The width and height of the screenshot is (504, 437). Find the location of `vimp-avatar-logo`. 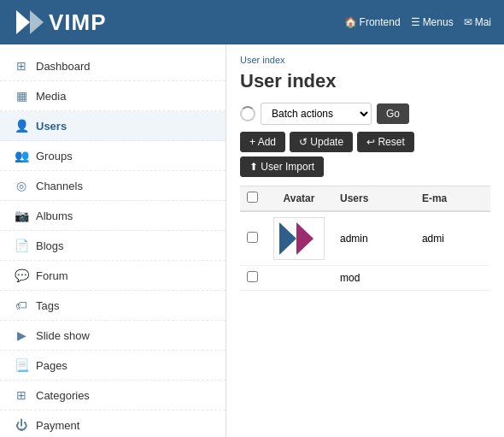

vimp-avatar-logo is located at coordinates (299, 239).